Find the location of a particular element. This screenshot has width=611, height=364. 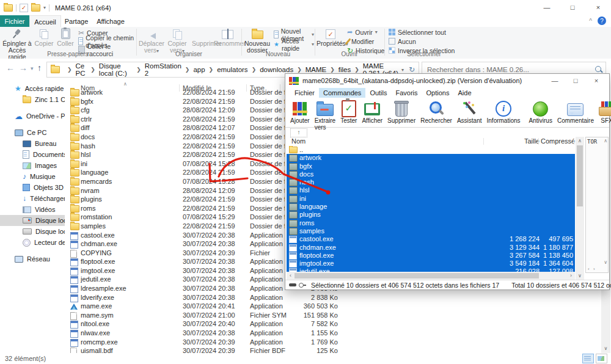

tab-fichier: Fichier is located at coordinates (15, 21).